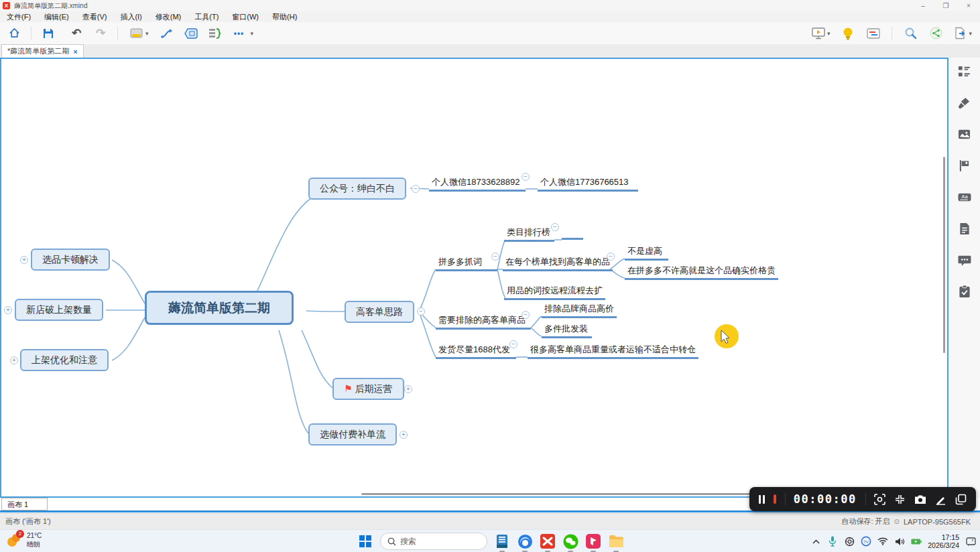 This screenshot has width=980, height=552. I want to click on taskbar-search-box: 搜索, so click(434, 541).